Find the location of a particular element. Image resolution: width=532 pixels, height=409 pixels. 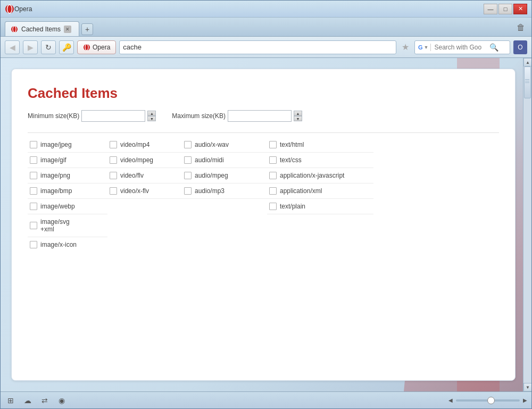

close-button: ✕ is located at coordinates (520, 9).